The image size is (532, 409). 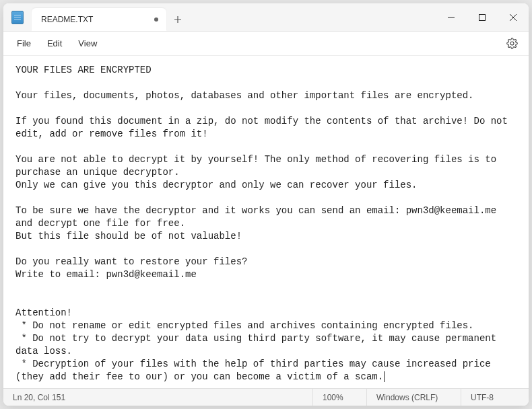 I want to click on status-encoding: UTF-8, so click(x=495, y=397).